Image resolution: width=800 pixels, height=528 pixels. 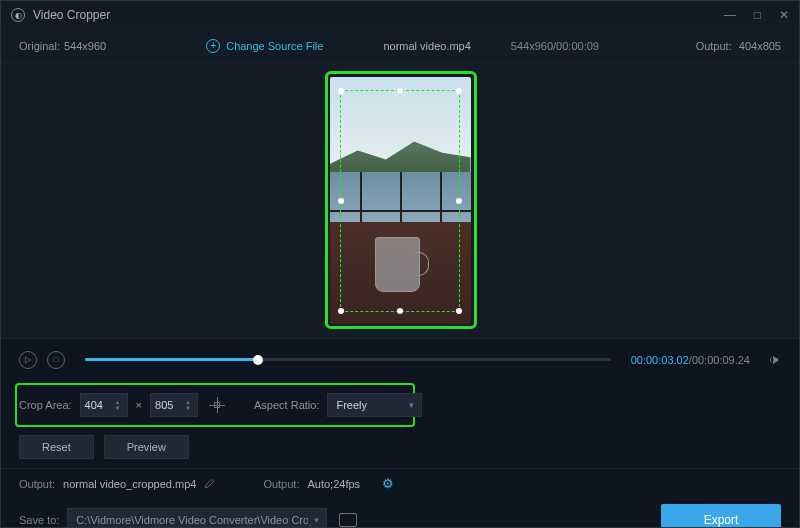 I want to click on crop-handle-b, so click(x=400, y=311).